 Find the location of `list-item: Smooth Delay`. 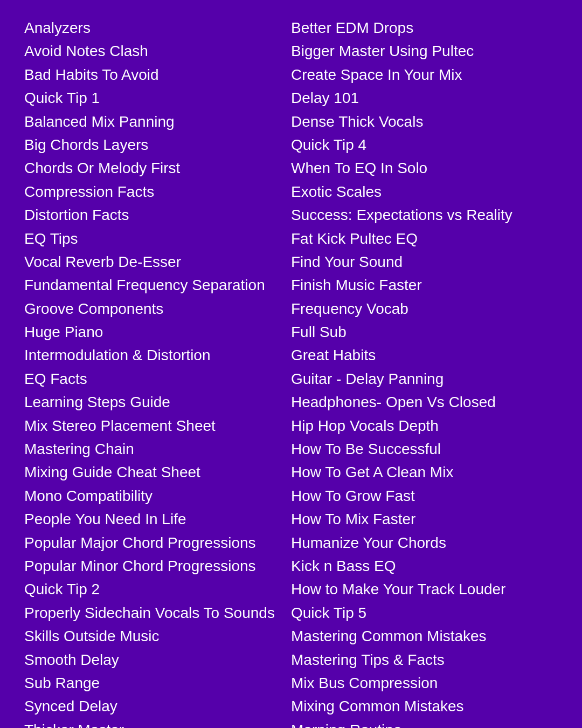

list-item: Smooth Delay is located at coordinates (157, 660).